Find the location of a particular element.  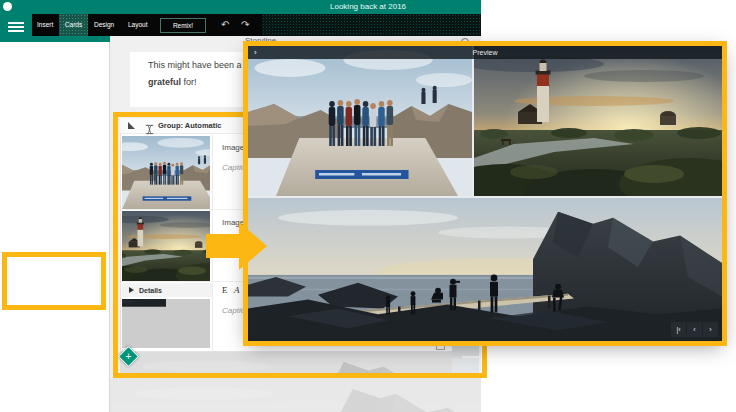

tab-cards: Cards is located at coordinates (74, 25).